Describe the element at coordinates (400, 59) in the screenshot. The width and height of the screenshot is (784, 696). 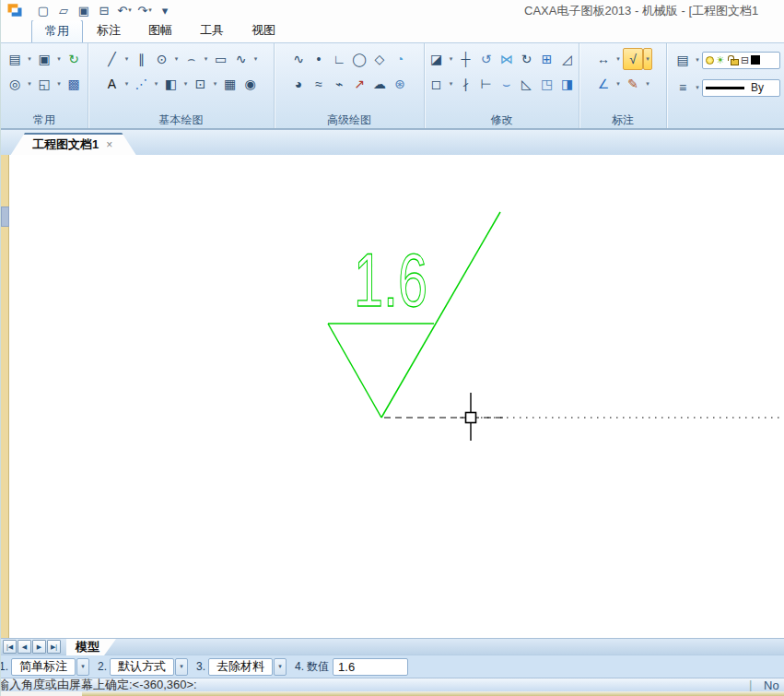
I see `arc-circle-button: ◔` at that location.